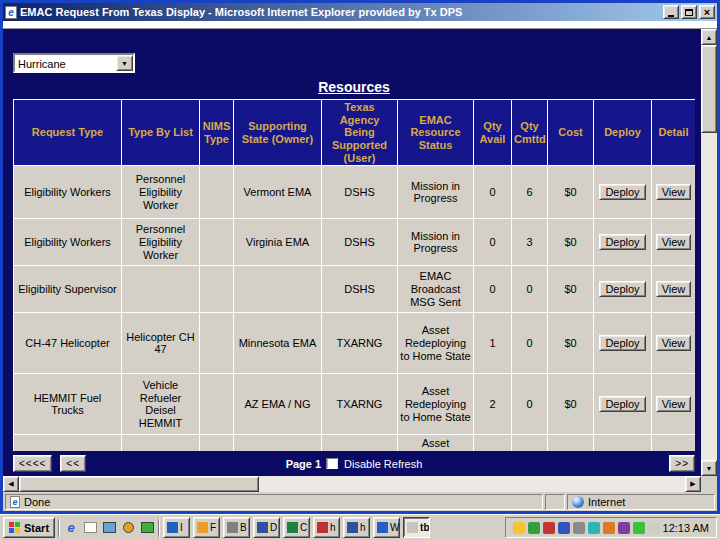 Image resolution: width=720 pixels, height=540 pixels. Describe the element at coordinates (161, 242) in the screenshot. I see `cell-type-by-list: Personnel Eligibility Worker` at that location.